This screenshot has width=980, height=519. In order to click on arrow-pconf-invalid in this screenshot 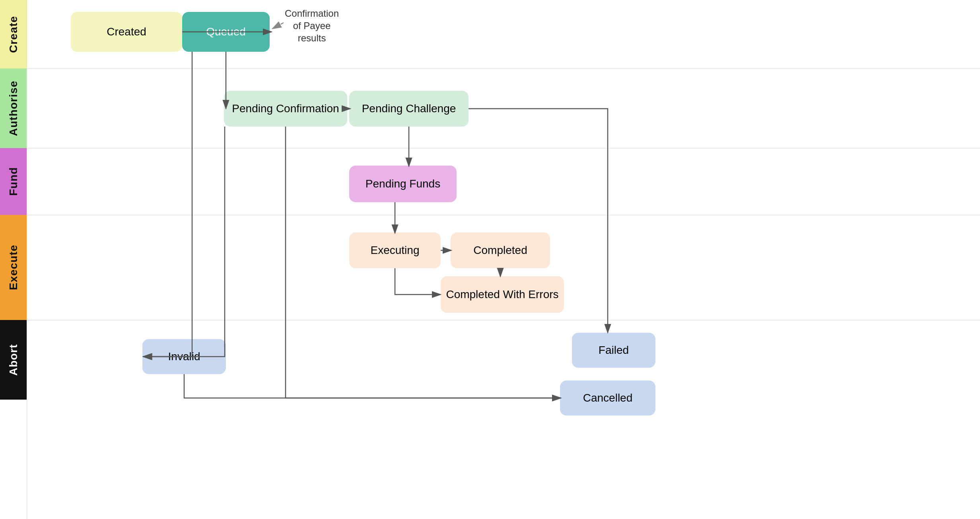, I will do `click(184, 242)`.